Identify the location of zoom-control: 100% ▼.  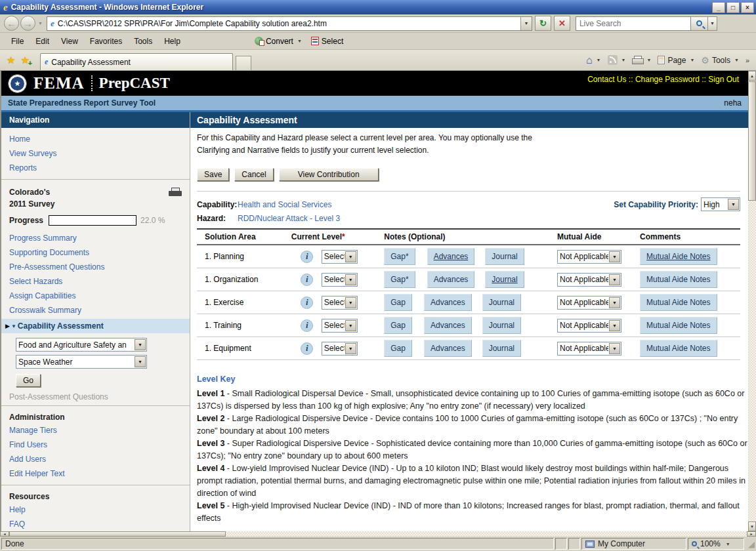
(716, 544).